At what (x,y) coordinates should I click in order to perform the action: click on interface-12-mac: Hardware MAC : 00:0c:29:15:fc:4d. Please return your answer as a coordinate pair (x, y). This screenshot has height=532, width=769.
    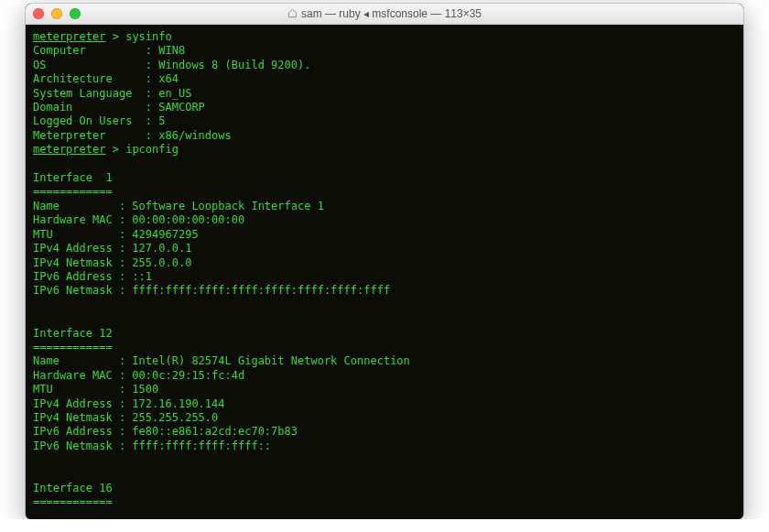
    Looking at the image, I should click on (139, 375).